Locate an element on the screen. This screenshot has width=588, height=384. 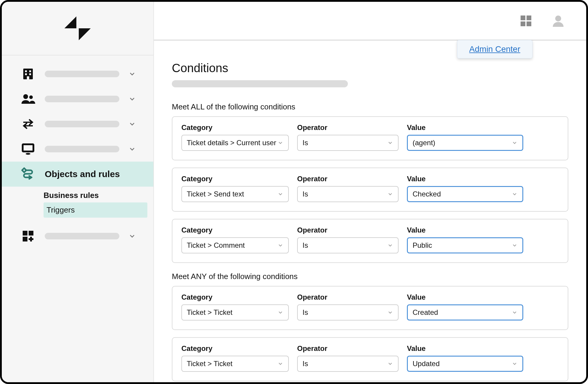
admin-center-link: Admin Center is located at coordinates (495, 49).